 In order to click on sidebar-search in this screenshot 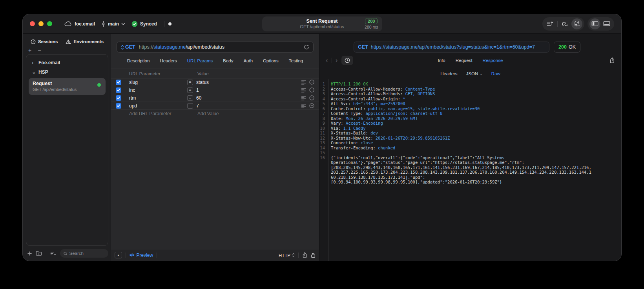, I will do `click(84, 253)`.